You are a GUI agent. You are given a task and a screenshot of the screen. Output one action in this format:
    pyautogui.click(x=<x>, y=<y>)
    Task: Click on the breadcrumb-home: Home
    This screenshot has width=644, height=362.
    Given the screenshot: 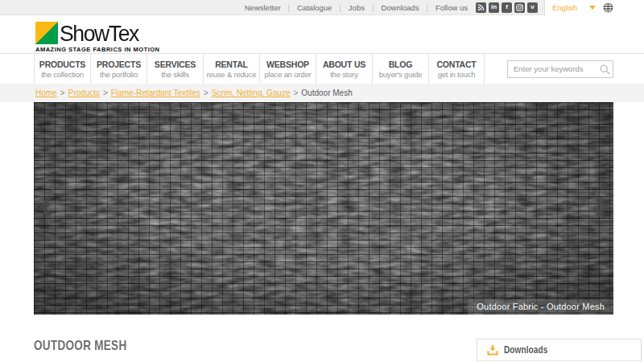 What is the action you would take?
    pyautogui.click(x=47, y=93)
    